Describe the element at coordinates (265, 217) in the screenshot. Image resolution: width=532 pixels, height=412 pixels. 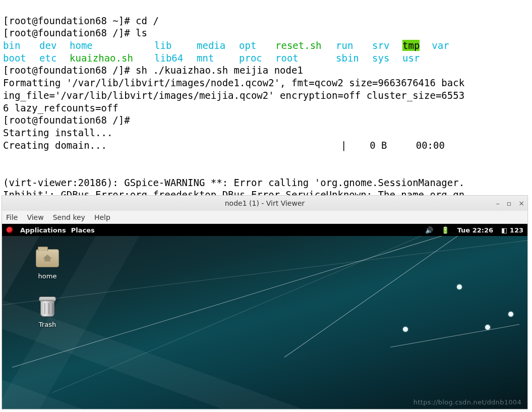
I see `menu-bar: File View Send key Help` at that location.